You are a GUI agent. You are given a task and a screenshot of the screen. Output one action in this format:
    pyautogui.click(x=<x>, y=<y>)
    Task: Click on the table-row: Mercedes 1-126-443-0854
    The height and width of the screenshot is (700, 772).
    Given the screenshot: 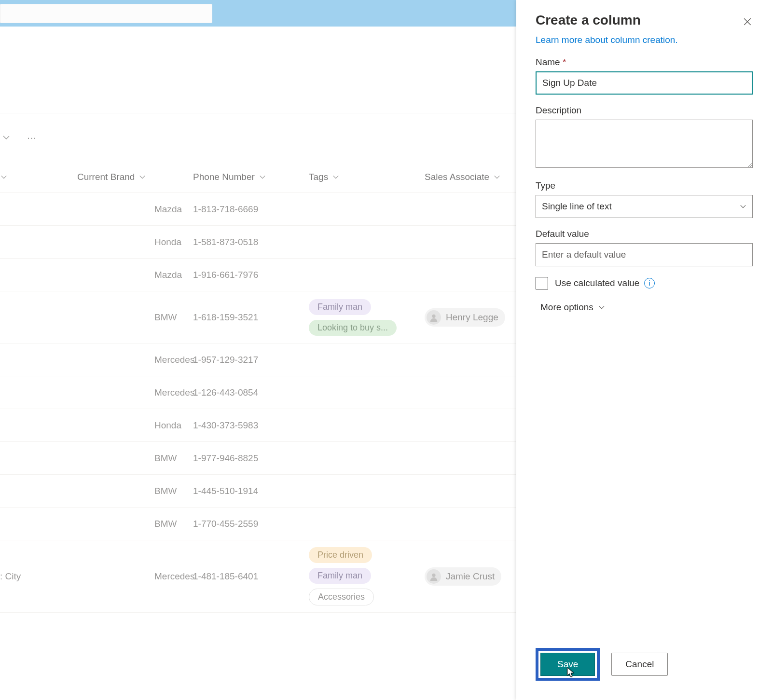 What is the action you would take?
    pyautogui.click(x=258, y=393)
    